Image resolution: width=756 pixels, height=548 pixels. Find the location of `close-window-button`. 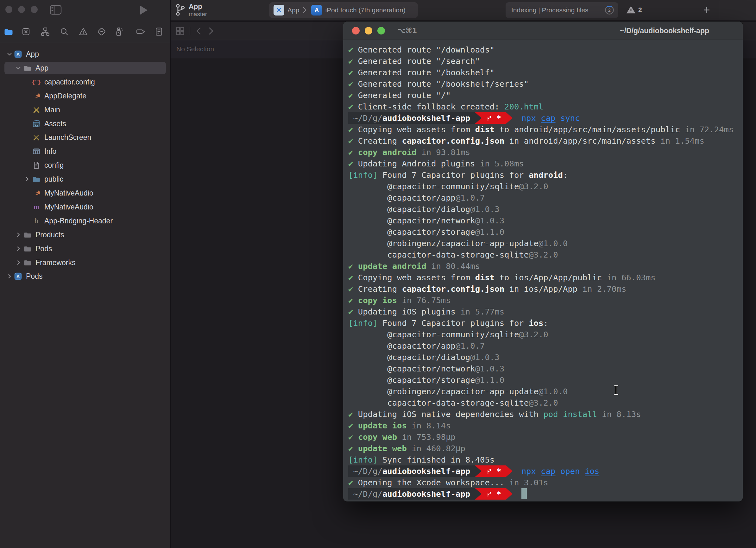

close-window-button is located at coordinates (9, 9).